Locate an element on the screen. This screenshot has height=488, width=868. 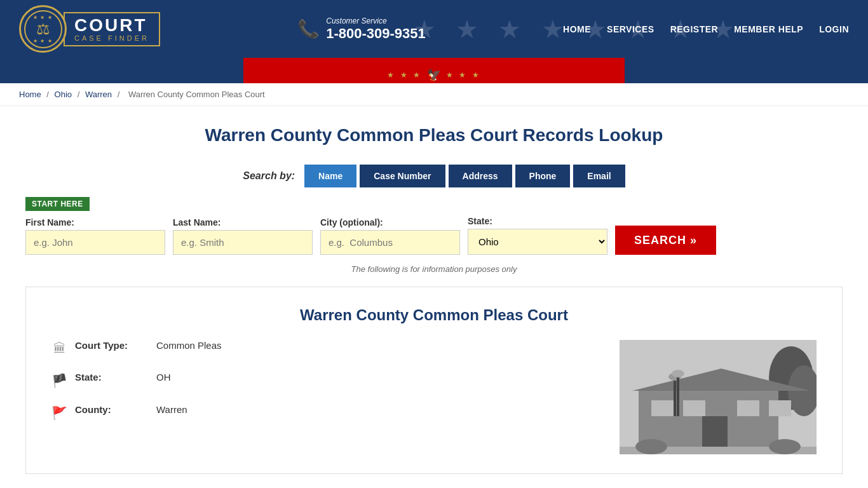
banner-decoration: ★ ★ ★ 🦅 ★ ★ ★ is located at coordinates (434, 71).